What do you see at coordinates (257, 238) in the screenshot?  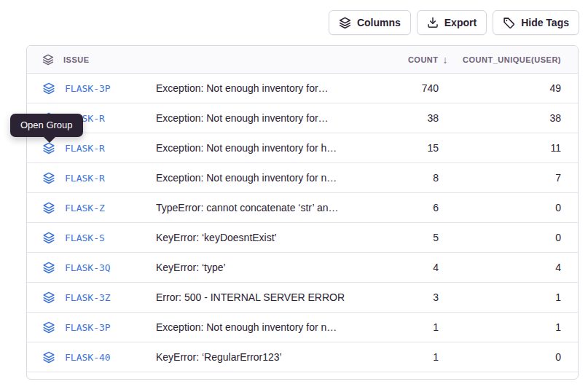 I see `issue-title: KeyError: ‘keyDoesntExist’` at bounding box center [257, 238].